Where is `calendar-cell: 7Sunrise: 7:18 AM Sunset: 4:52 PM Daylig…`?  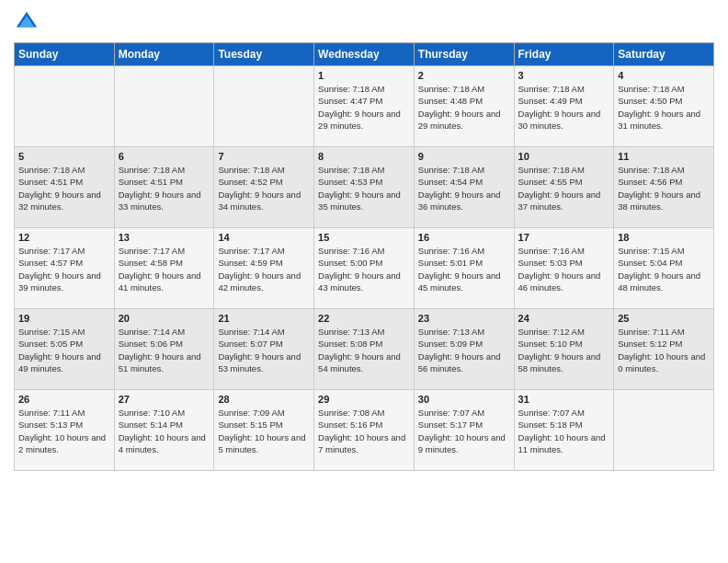 calendar-cell: 7Sunrise: 7:18 AM Sunset: 4:52 PM Daylig… is located at coordinates (265, 188).